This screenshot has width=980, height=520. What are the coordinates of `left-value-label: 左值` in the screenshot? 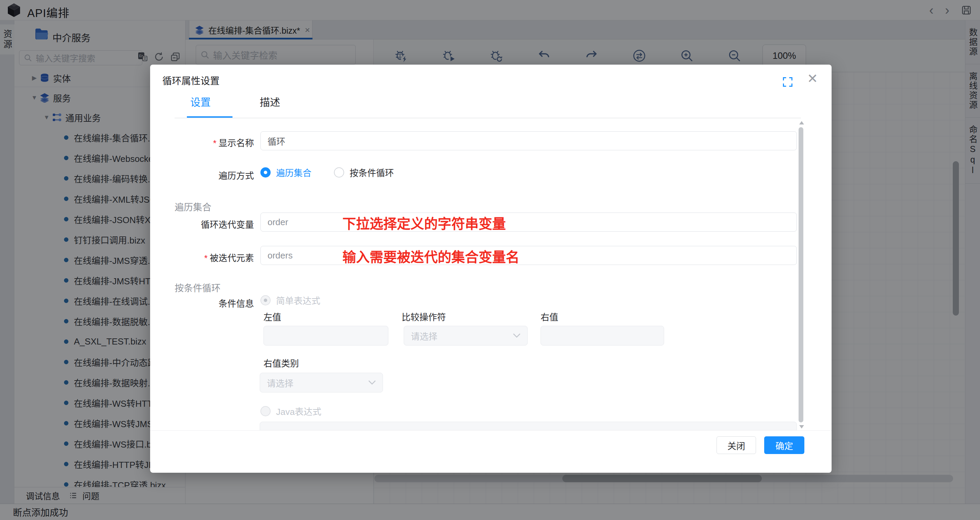 It's located at (272, 316).